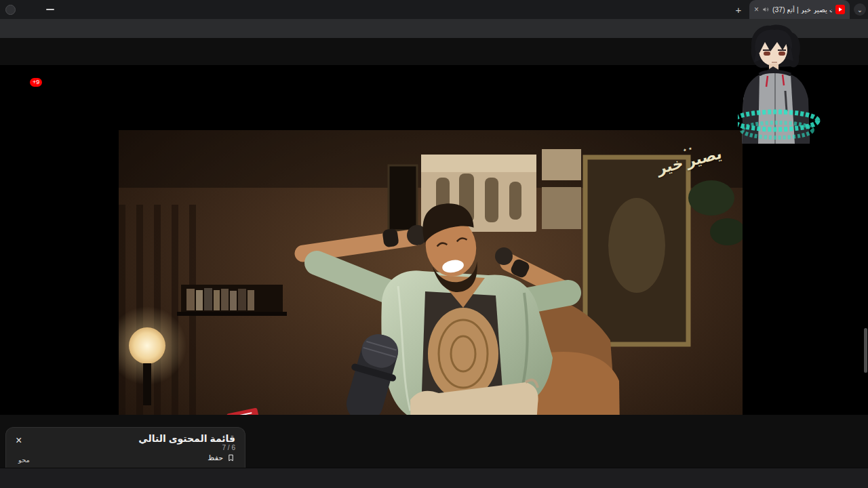 The image size is (868, 488). Describe the element at coordinates (125, 447) in the screenshot. I see `panel-counter: 7 / 6` at that location.